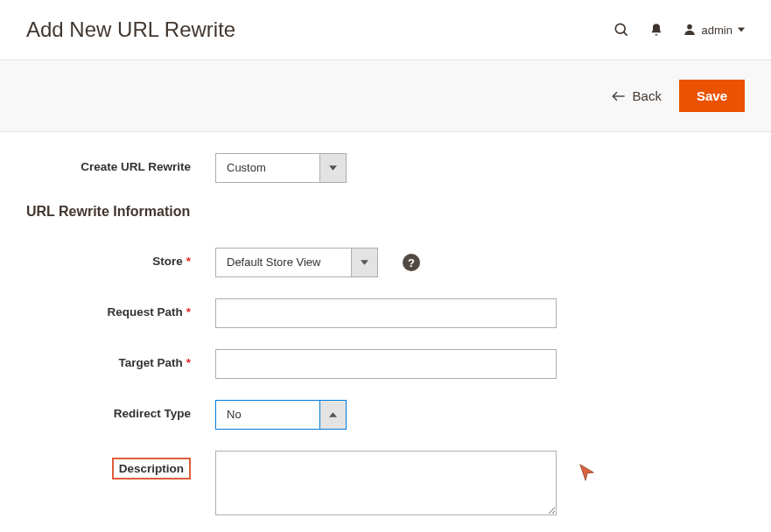 This screenshot has width=771, height=532. Describe the element at coordinates (385, 485) in the screenshot. I see `description-row: Description` at that location.